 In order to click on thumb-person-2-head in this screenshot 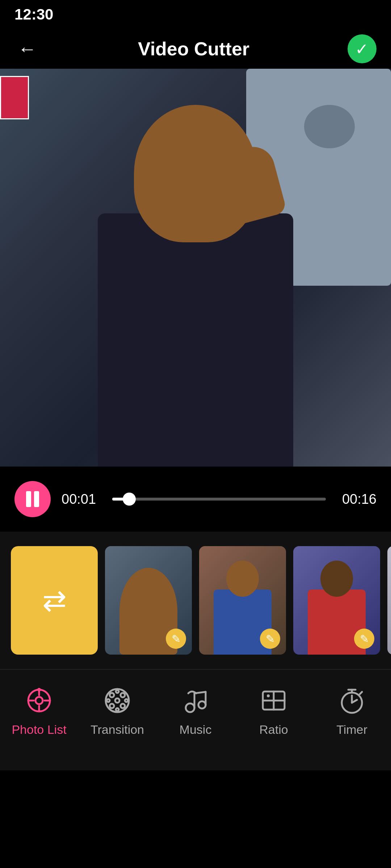, I will do `click(243, 579)`.